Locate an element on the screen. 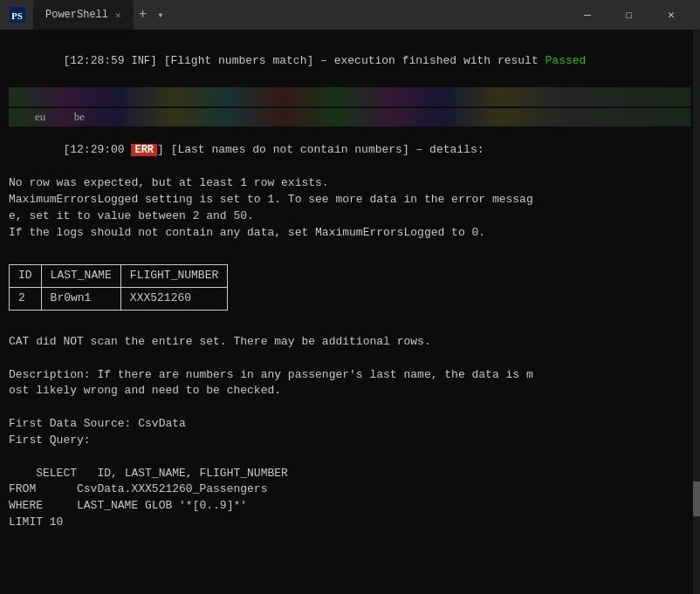 The height and width of the screenshot is (594, 700). output-line-3: No row was expected, but at least 1 row … is located at coordinates (350, 183).